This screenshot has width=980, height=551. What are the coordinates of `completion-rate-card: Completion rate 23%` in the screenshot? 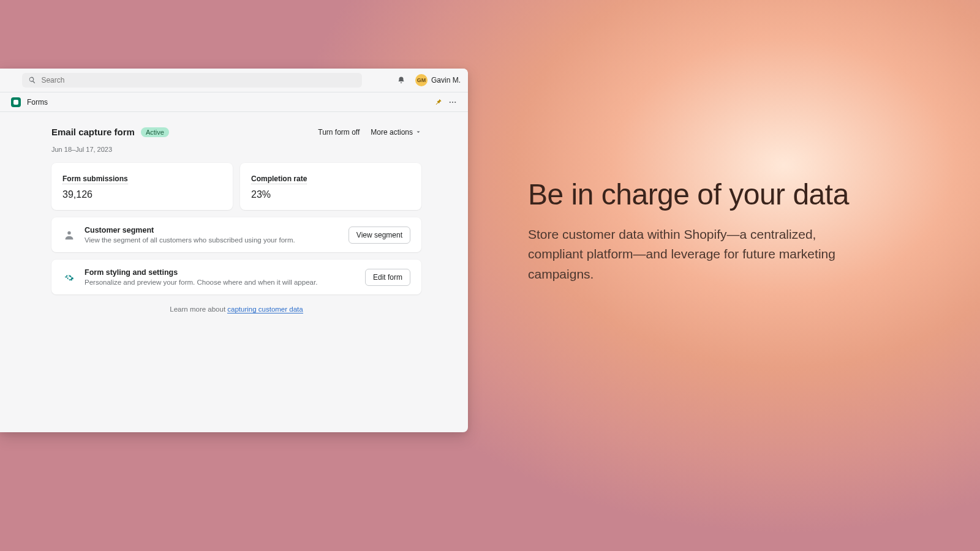 It's located at (331, 186).